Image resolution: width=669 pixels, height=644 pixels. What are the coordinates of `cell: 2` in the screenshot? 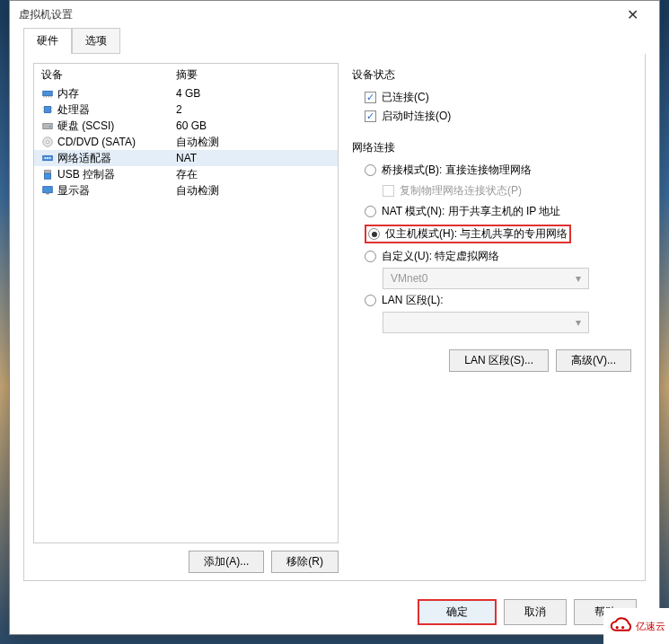 It's located at (180, 110).